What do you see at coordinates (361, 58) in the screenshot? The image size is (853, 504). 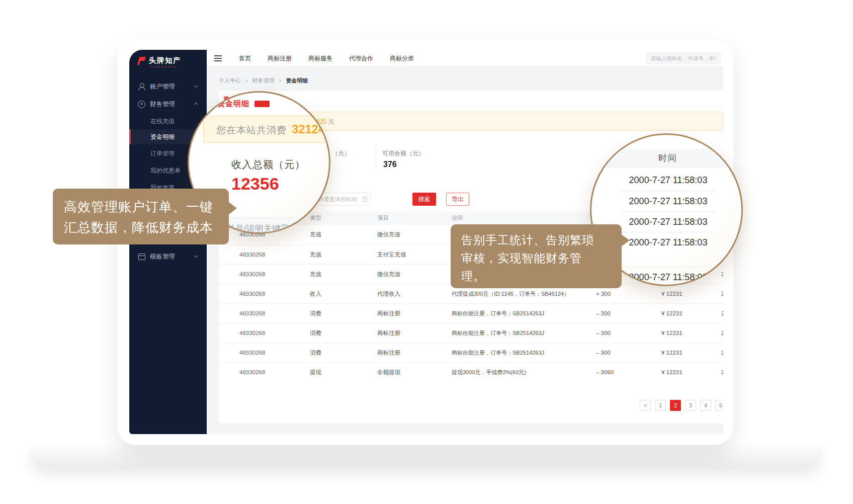 I see `nav-link-agency: 代理合作` at bounding box center [361, 58].